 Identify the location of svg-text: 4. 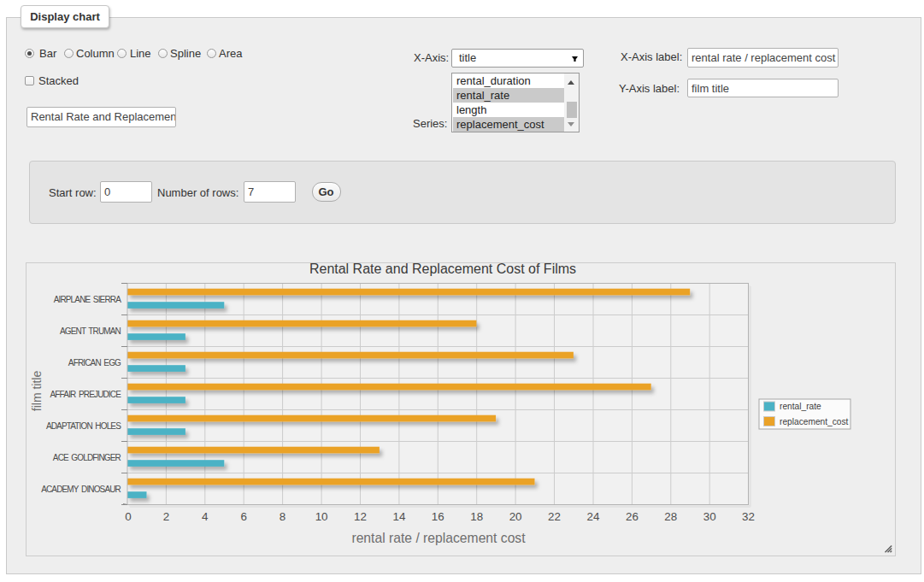
(205, 516).